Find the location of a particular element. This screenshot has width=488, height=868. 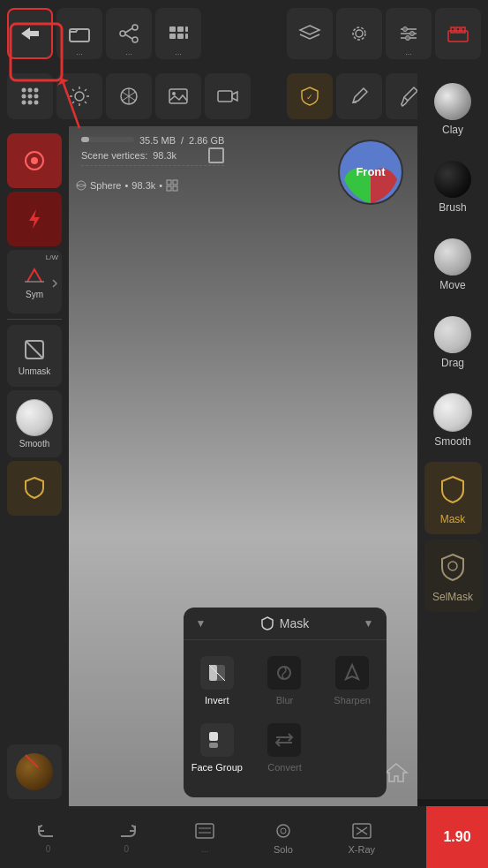

nav-gizmo: Front is located at coordinates (371, 175).